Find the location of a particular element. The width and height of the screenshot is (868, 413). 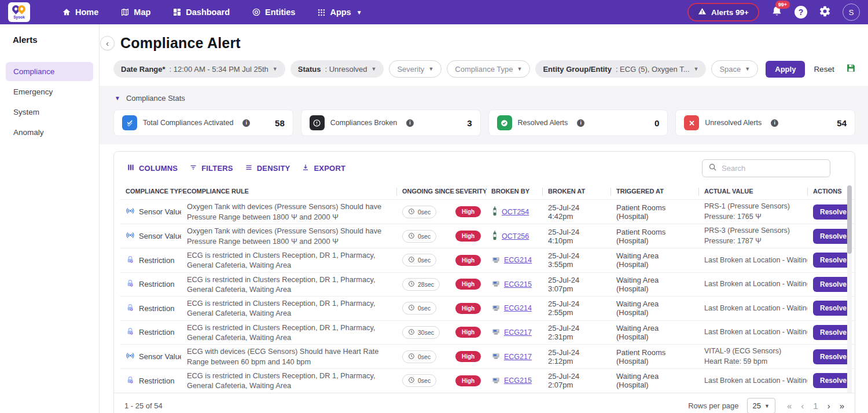

header-severity: SEVERITY is located at coordinates (468, 191).